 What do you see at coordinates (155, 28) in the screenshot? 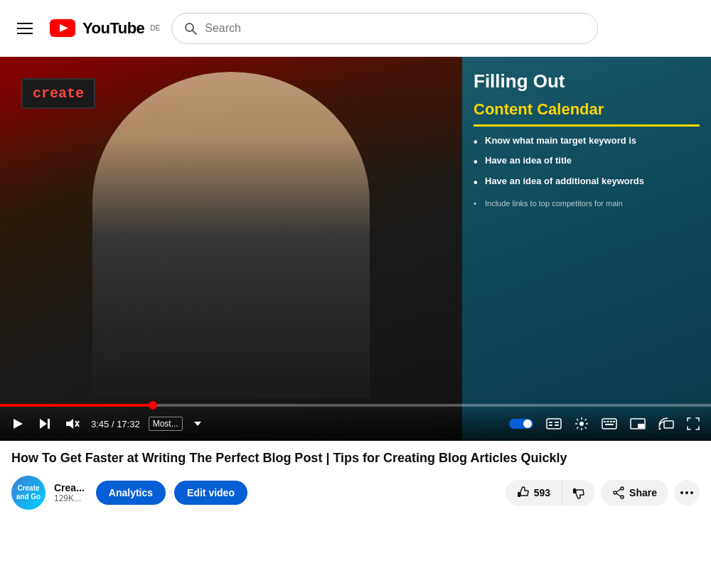
I see `country-label: DE` at bounding box center [155, 28].